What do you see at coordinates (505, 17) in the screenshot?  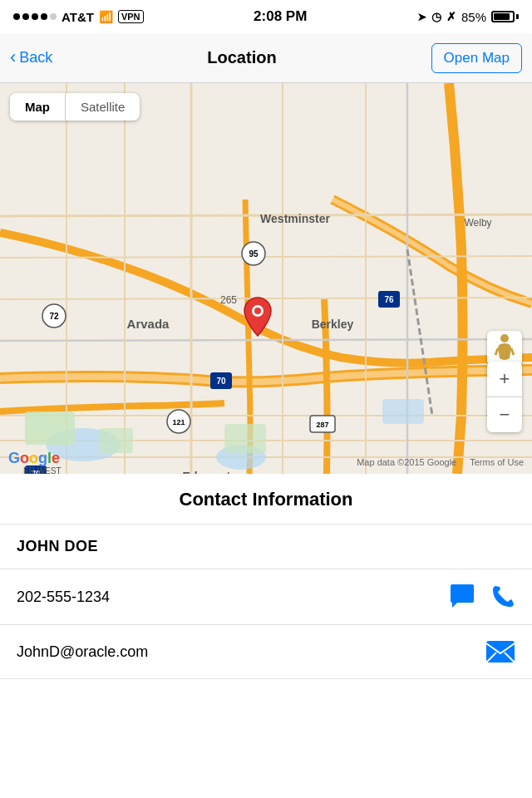 I see `battery-indicator` at bounding box center [505, 17].